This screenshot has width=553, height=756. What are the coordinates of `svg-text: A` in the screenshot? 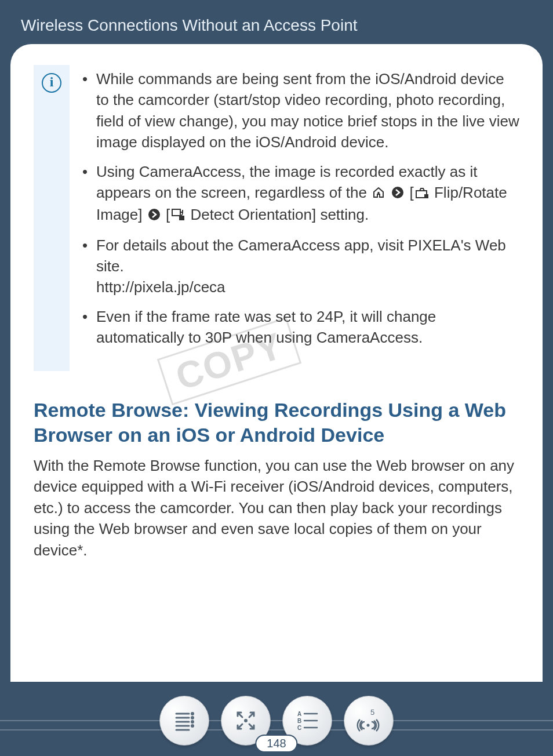 It's located at (299, 714).